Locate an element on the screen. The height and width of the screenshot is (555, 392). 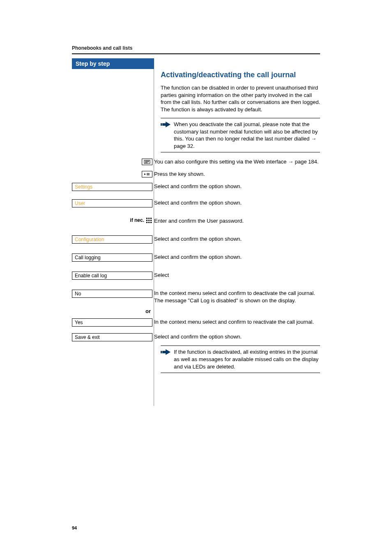
keypad-icon is located at coordinates (149, 221).